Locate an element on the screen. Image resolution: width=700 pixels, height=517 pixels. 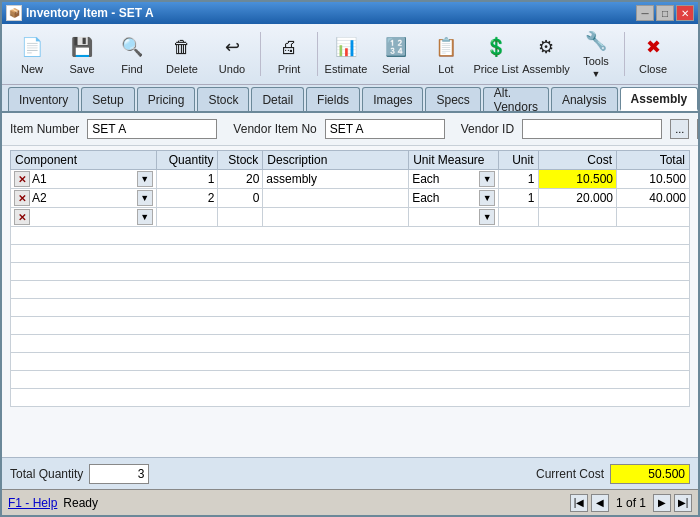
vendor-id-input is located at coordinates (592, 129).